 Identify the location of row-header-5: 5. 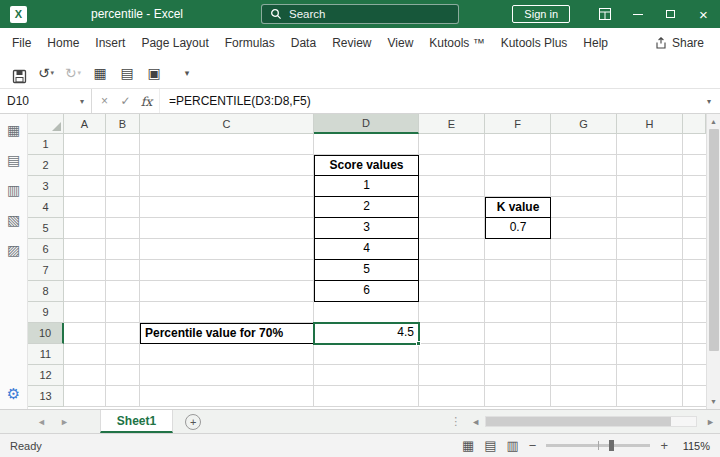
(46, 228).